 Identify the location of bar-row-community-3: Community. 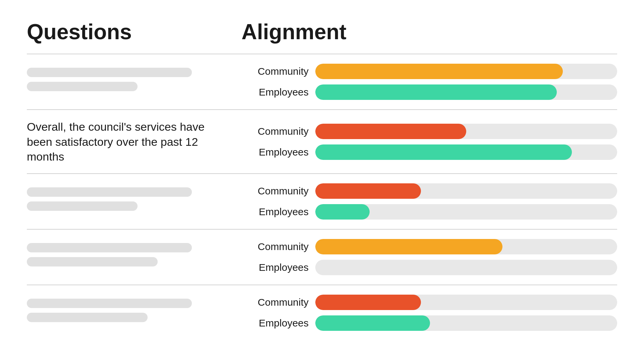
(429, 191).